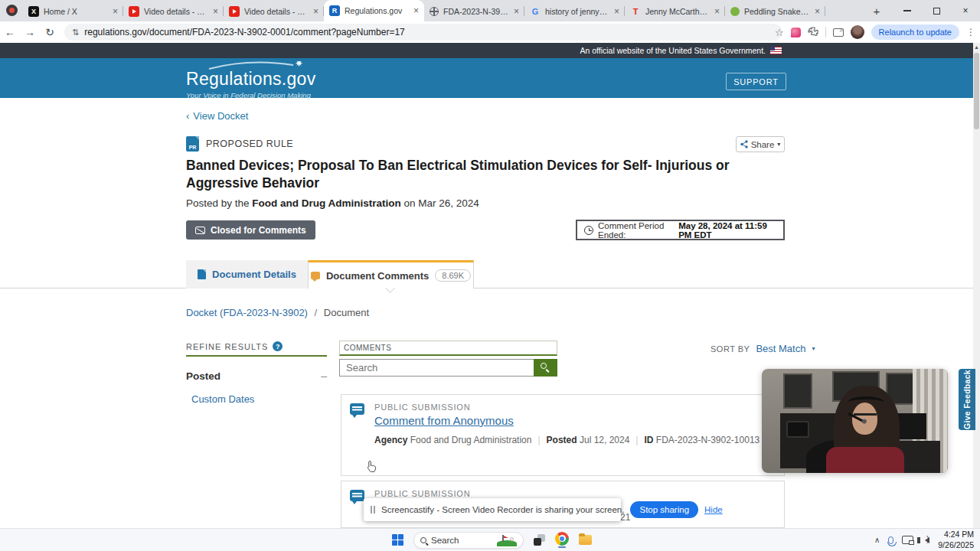 The height and width of the screenshot is (551, 980). What do you see at coordinates (315, 276) in the screenshot?
I see `comment-icon` at bounding box center [315, 276].